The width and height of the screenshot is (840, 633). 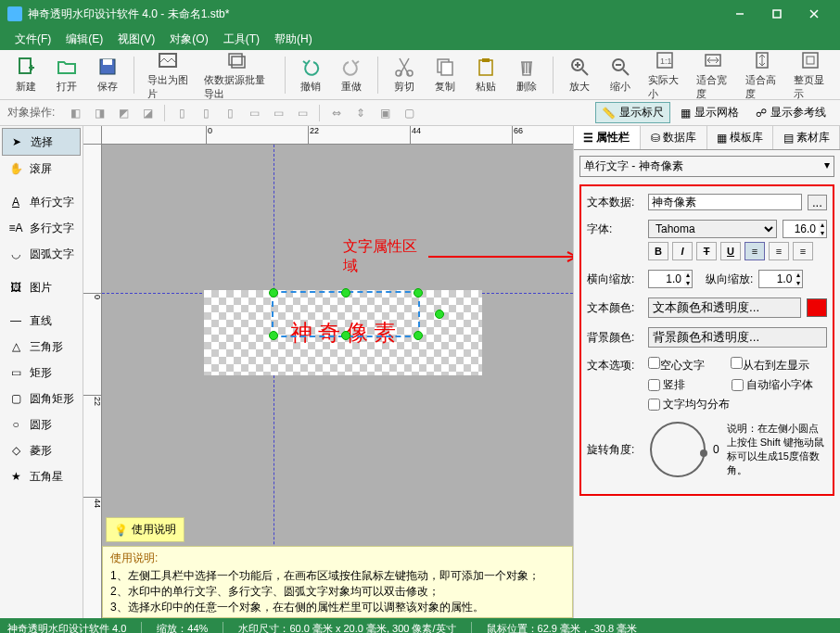 I want to click on layer-icon-3: ◩, so click(x=123, y=113).